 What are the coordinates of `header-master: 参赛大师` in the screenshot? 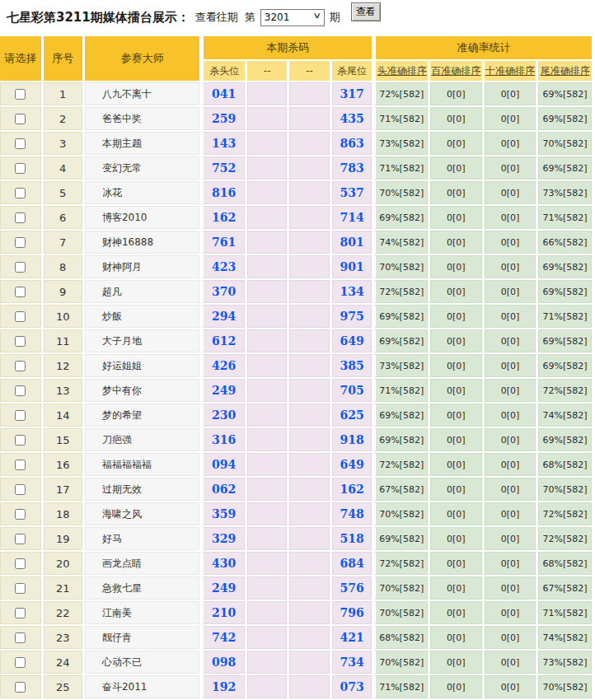 It's located at (142, 58).